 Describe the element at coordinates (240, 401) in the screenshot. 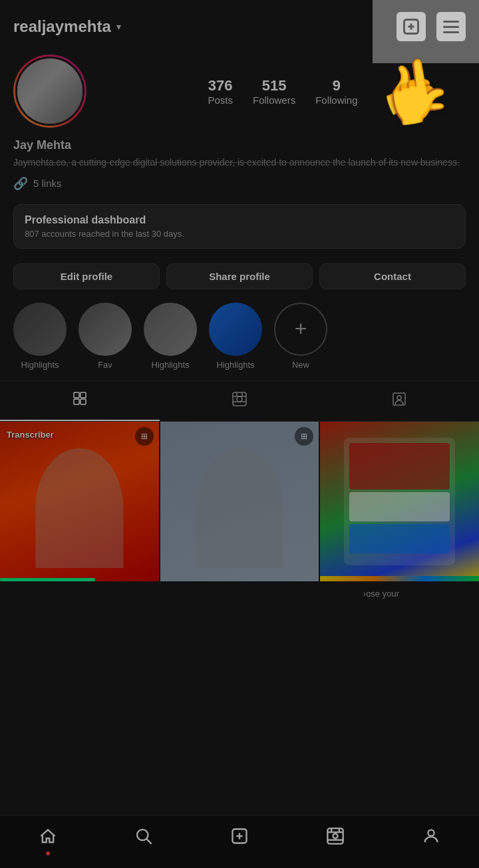

I see `tab-reels` at that location.